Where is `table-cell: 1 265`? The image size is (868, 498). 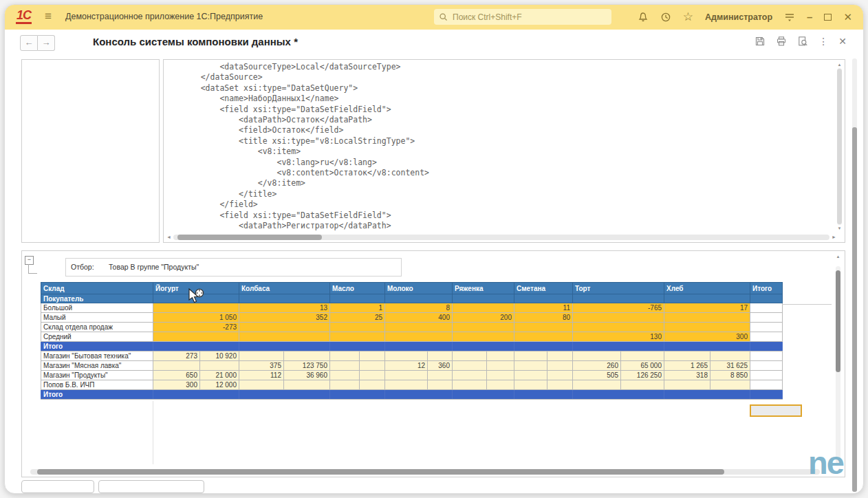 table-cell: 1 265 is located at coordinates (688, 366).